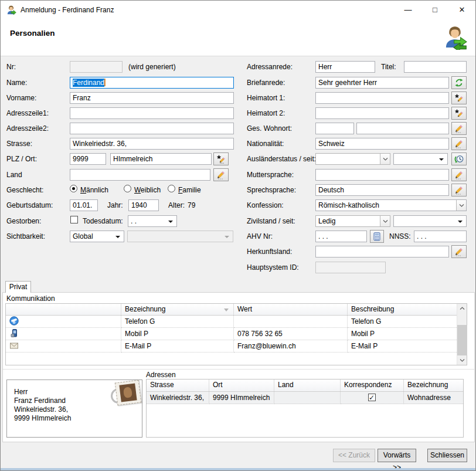 This screenshot has height=471, width=476. Describe the element at coordinates (236, 334) in the screenshot. I see `kommunikation-row-mobil: Mobil P 078 756 32 65 Mobil P` at that location.